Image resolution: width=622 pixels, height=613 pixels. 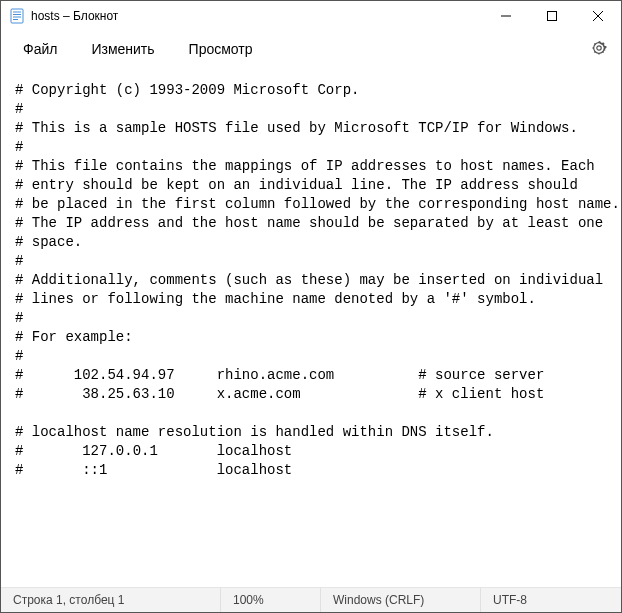 I want to click on window-controls, so click(x=552, y=16).